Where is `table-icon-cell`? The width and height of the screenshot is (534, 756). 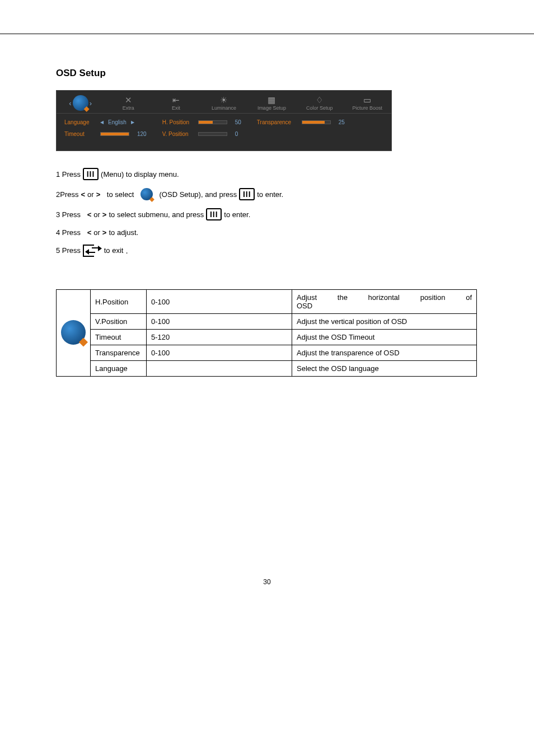 table-icon-cell is located at coordinates (74, 334).